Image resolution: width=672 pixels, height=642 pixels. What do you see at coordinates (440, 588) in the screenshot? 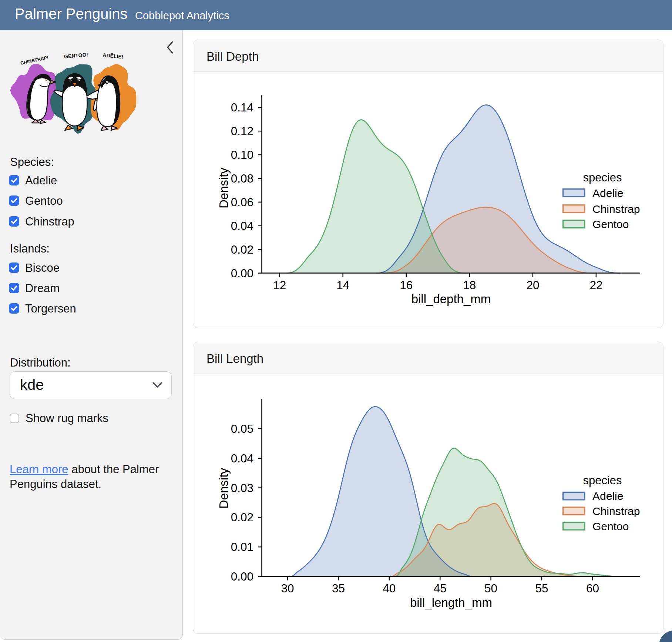
I see `svg-text: 45` at bounding box center [440, 588].